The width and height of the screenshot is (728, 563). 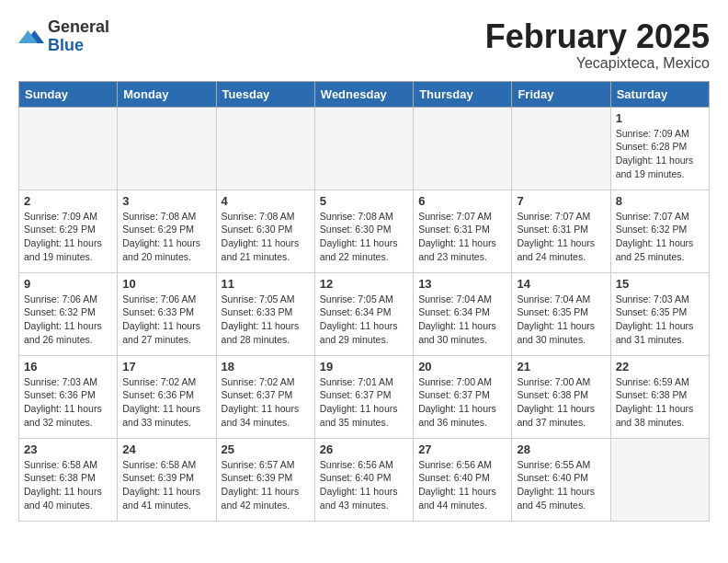 What do you see at coordinates (364, 449) in the screenshot?
I see `day-number: 26` at bounding box center [364, 449].